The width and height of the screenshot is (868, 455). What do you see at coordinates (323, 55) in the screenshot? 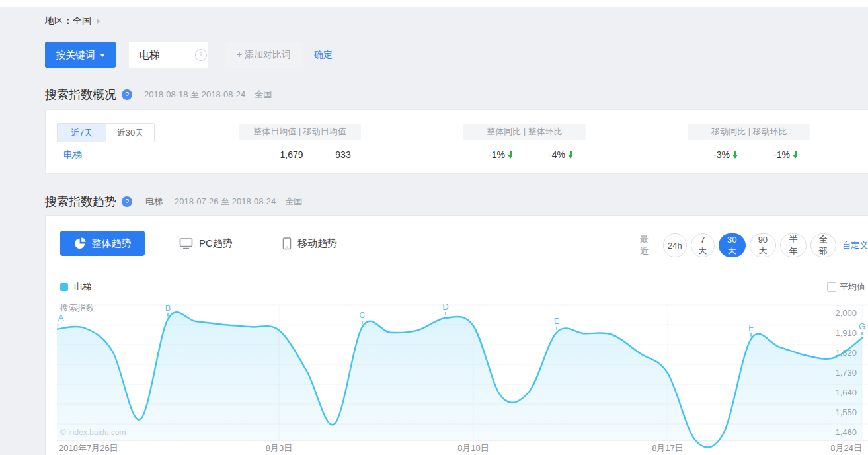
I see `confirm-button: 确定` at bounding box center [323, 55].